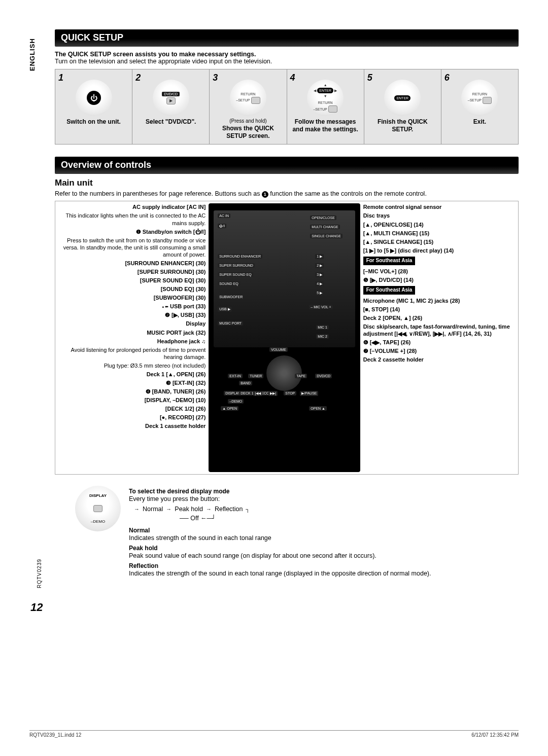 The image size is (548, 756). Describe the element at coordinates (495, 735) in the screenshot. I see `footer-right: 6/12/07 12:35:42 PM` at that location.